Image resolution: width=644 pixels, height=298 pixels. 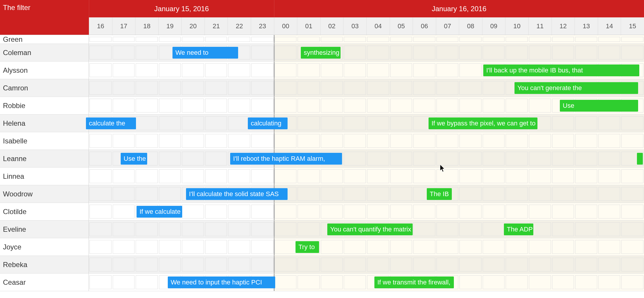 What do you see at coordinates (216, 26) in the screenshot?
I see `hour-header: 21` at bounding box center [216, 26].